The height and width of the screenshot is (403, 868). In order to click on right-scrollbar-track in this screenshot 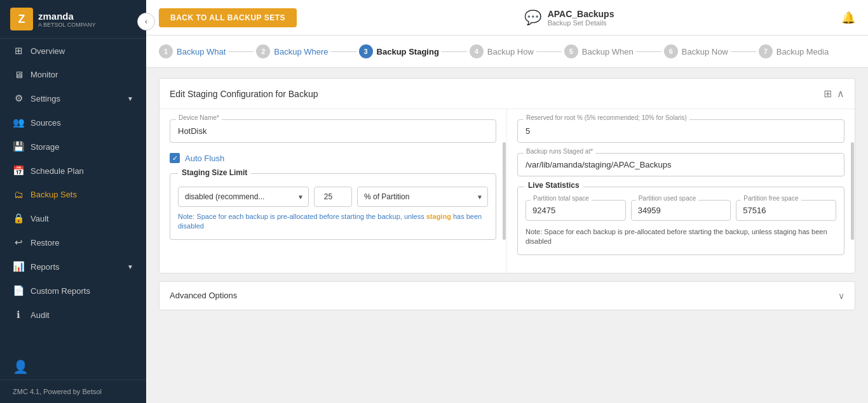, I will do `click(853, 191)`.